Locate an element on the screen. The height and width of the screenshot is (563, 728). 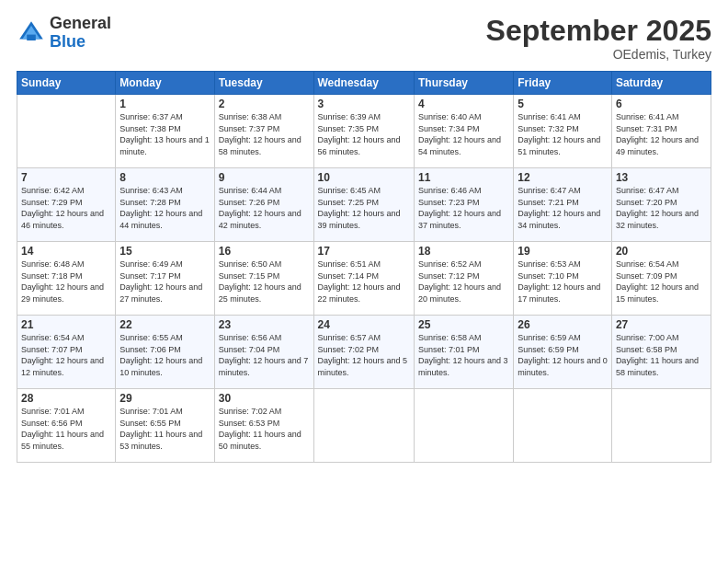
day-number: 19 is located at coordinates (563, 251).